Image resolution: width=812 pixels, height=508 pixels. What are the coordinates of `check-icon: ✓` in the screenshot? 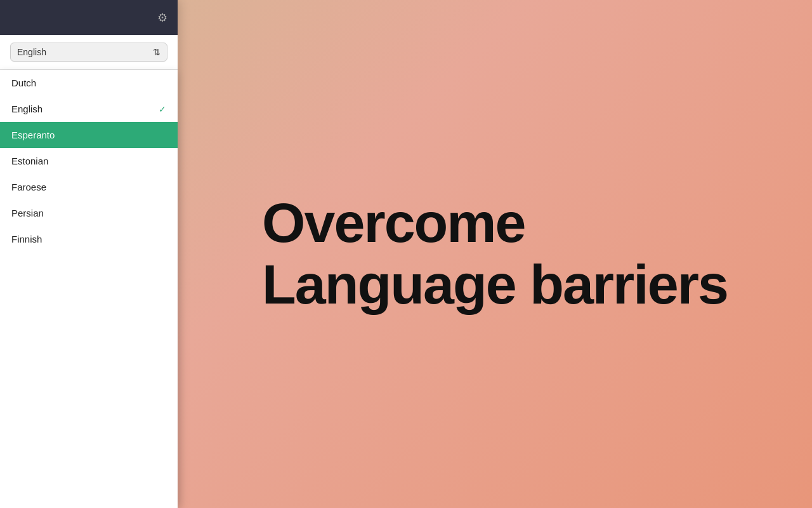 It's located at (162, 109).